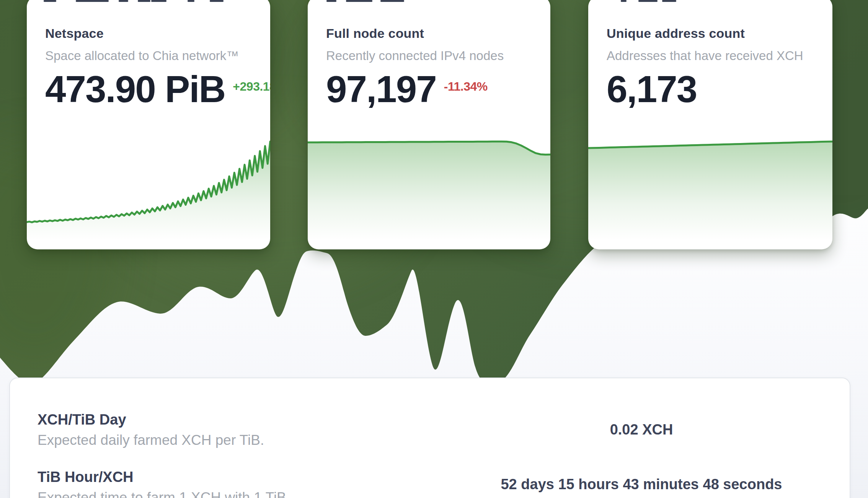 Image resolution: width=868 pixels, height=498 pixels. I want to click on stat-card-full-node-count: Full node count Recently connected IPv4 …, so click(429, 125).